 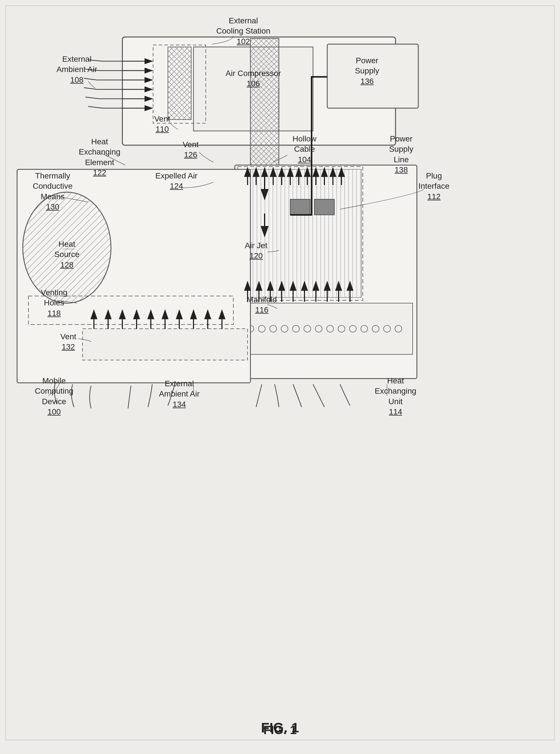 What do you see at coordinates (191, 150) in the screenshot?
I see `label-vent-126: Vent126` at bounding box center [191, 150].